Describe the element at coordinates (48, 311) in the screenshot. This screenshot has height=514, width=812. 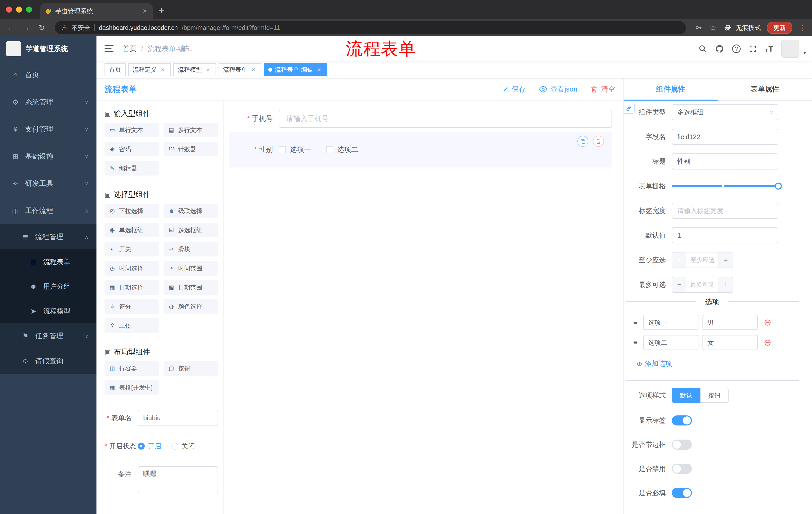
I see `sidebar-item-process-model: ➤ 流程模型` at that location.